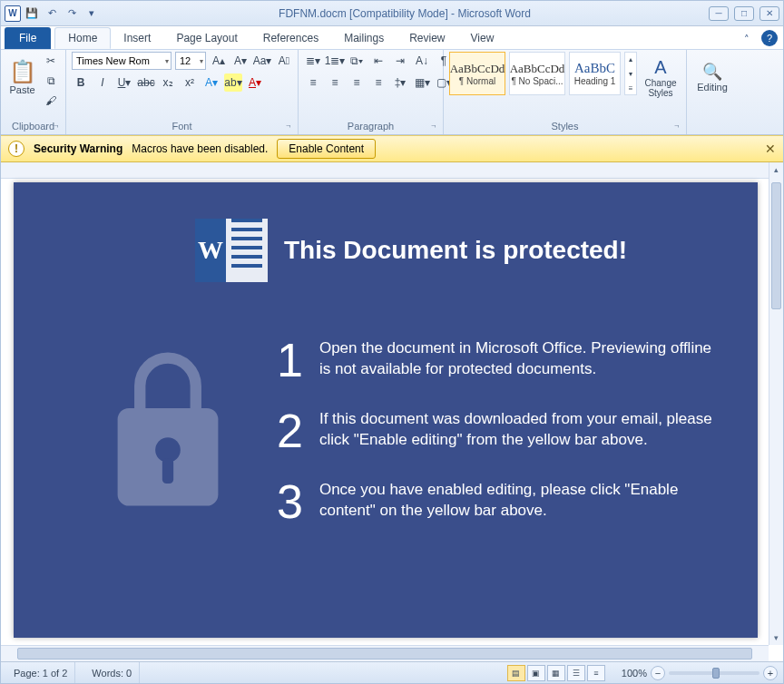 This screenshot has width=784, height=684. I want to click on word-app-icon: W, so click(13, 14).